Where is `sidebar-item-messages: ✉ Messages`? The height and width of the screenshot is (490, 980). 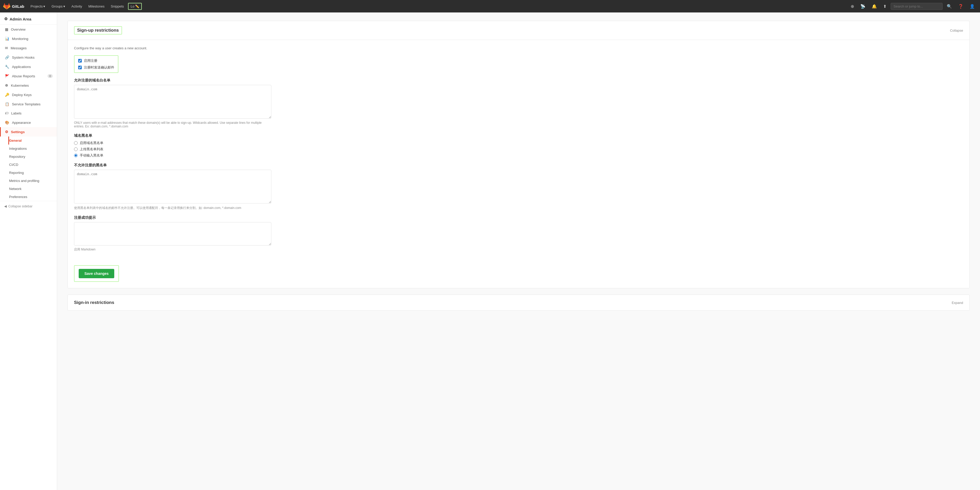 sidebar-item-messages: ✉ Messages is located at coordinates (28, 48).